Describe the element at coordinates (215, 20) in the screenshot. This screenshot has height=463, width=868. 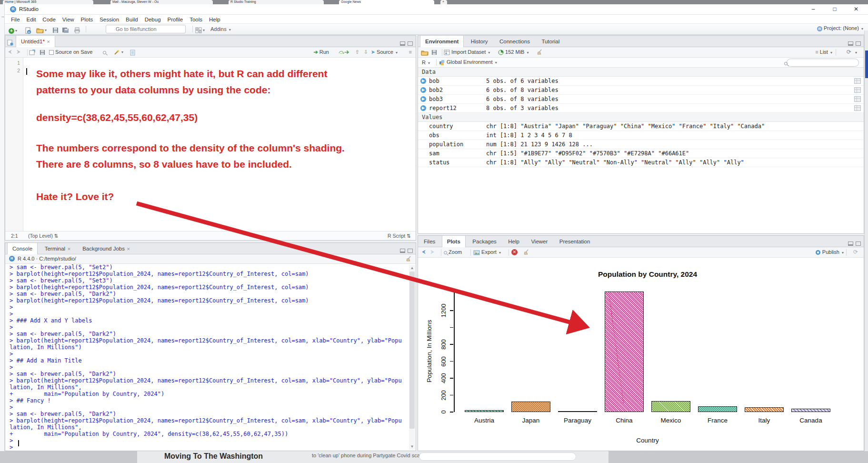
I see `menu-item: Help` at that location.